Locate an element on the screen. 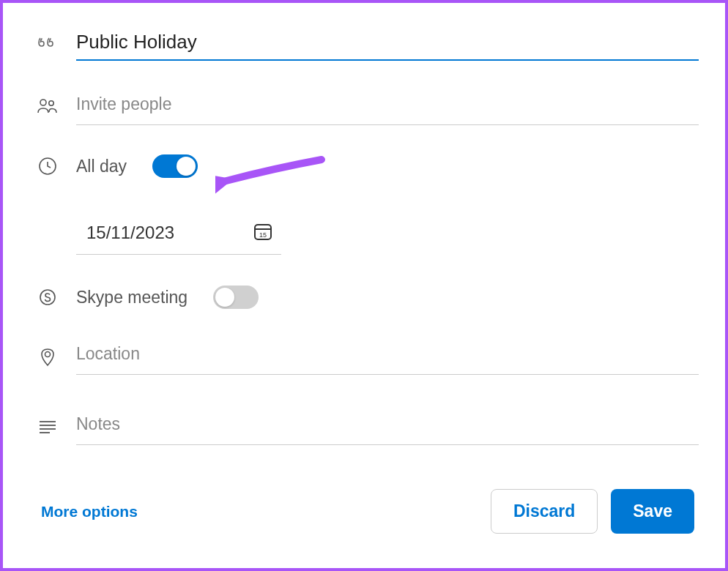  people-icon is located at coordinates (48, 106).